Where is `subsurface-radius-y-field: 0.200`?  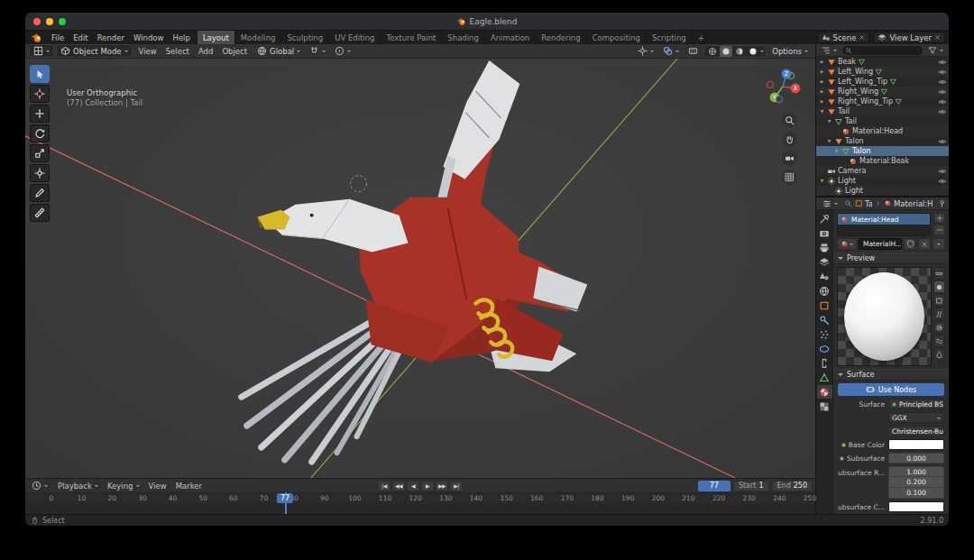
subsurface-radius-y-field: 0.200 is located at coordinates (916, 482).